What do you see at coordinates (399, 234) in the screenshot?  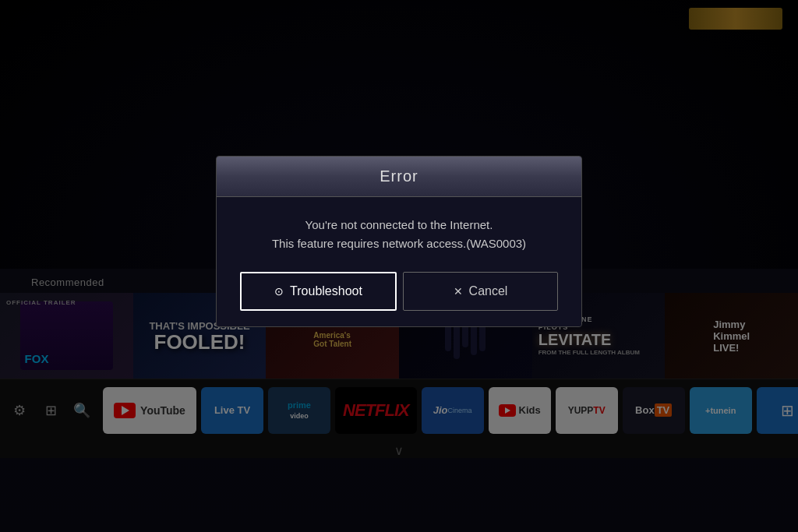 I see `dialog-message: You're not connected to the Internet. Th…` at bounding box center [399, 234].